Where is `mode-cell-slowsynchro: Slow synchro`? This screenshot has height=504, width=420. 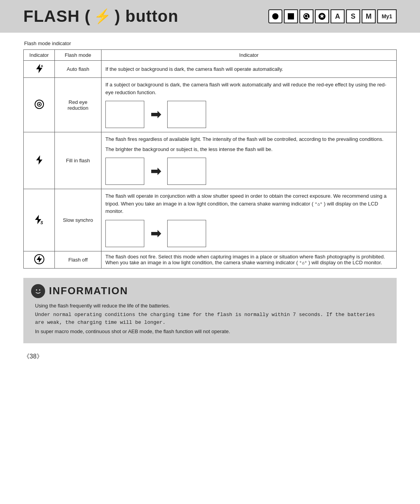 mode-cell-slowsynchro: Slow synchro is located at coordinates (78, 220).